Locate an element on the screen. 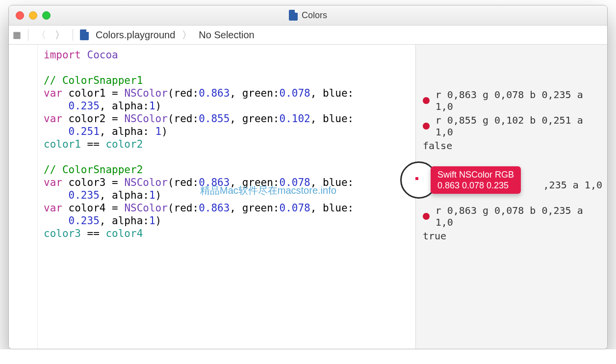 This screenshot has height=364, width=616. chevron-right-icon: 〉 is located at coordinates (187, 35).